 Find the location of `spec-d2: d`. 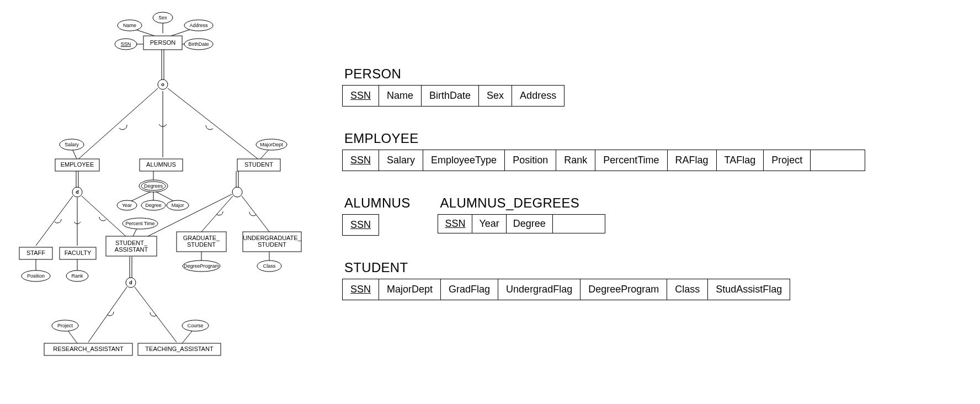

spec-d2: d is located at coordinates (131, 283).